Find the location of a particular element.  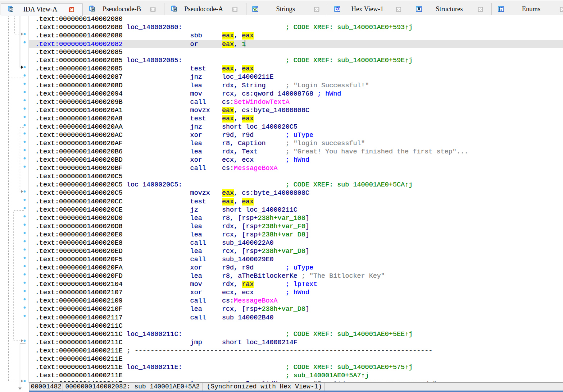

disassembly-line: .text:0000000140002085 test eax, eax is located at coordinates (296, 69).